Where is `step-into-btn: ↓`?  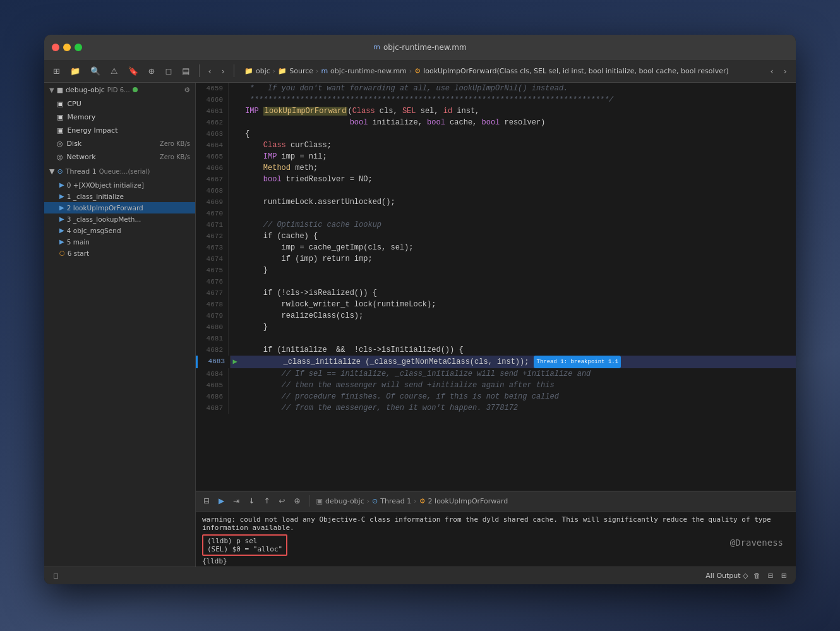
step-into-btn: ↓ is located at coordinates (251, 501).